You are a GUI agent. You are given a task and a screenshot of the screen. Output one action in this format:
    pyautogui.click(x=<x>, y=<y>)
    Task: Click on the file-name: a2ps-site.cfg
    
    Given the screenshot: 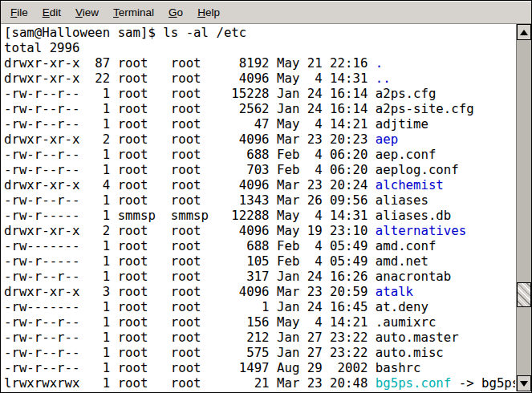 What is the action you would take?
    pyautogui.click(x=425, y=109)
    